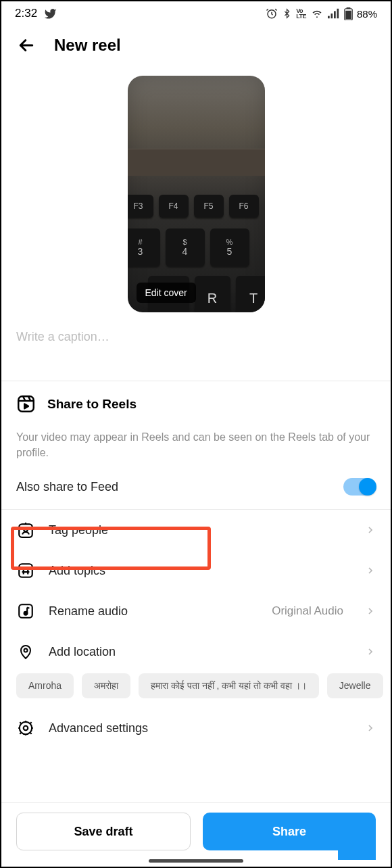  I want to click on tag-people-icon, so click(26, 530).